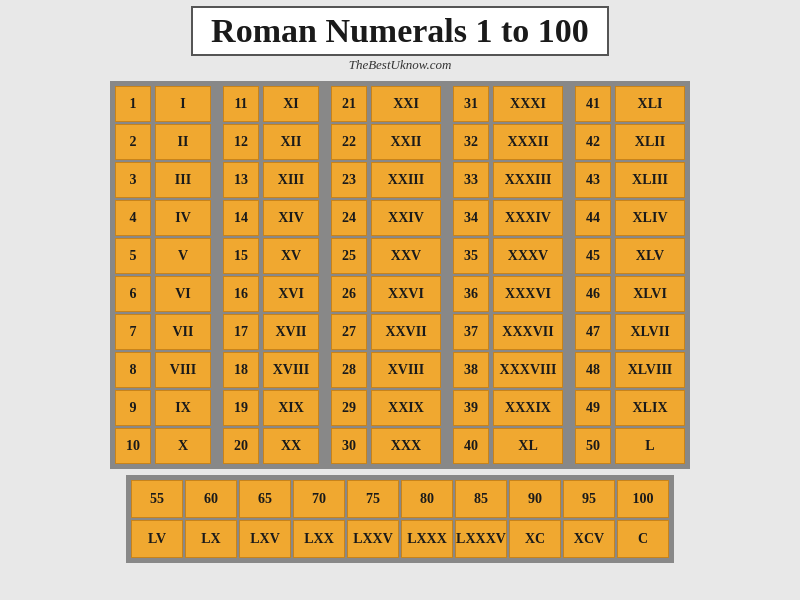  What do you see at coordinates (650, 218) in the screenshot?
I see `roman-cell: XLIV` at bounding box center [650, 218].